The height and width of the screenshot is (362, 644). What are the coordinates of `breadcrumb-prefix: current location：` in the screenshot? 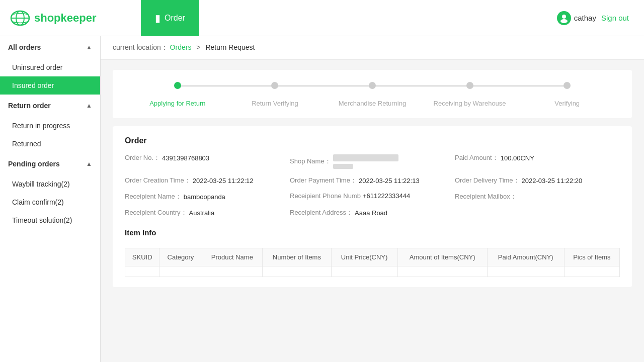 It's located at (140, 47).